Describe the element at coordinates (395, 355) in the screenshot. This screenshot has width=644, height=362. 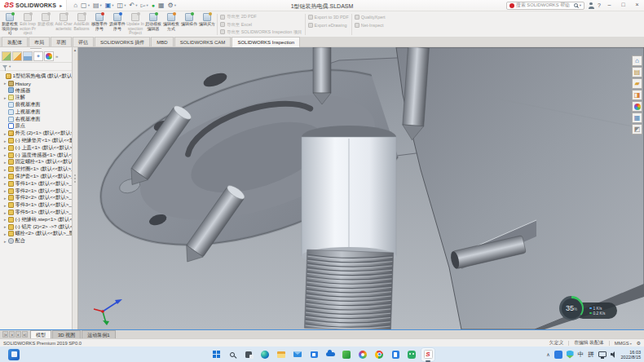
I see `taskbar-icon-phone` at that location.